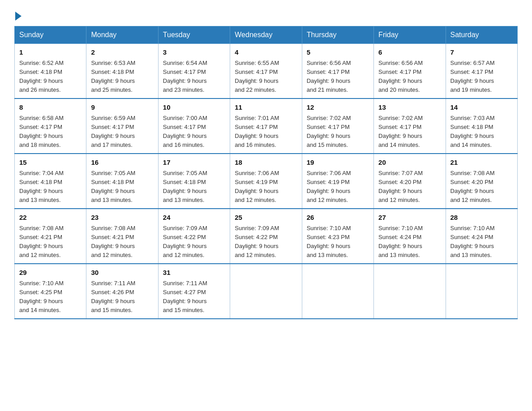 The width and height of the screenshot is (532, 411). Describe the element at coordinates (41, 296) in the screenshot. I see `day-info: Sunrise: 7:10 AMSunset: 4:25 PMDaylight:…` at that location.